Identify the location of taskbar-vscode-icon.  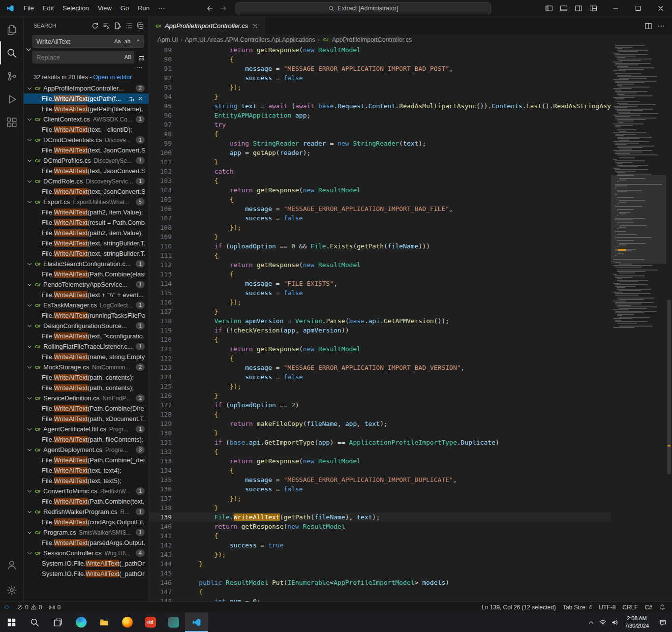
(197, 622).